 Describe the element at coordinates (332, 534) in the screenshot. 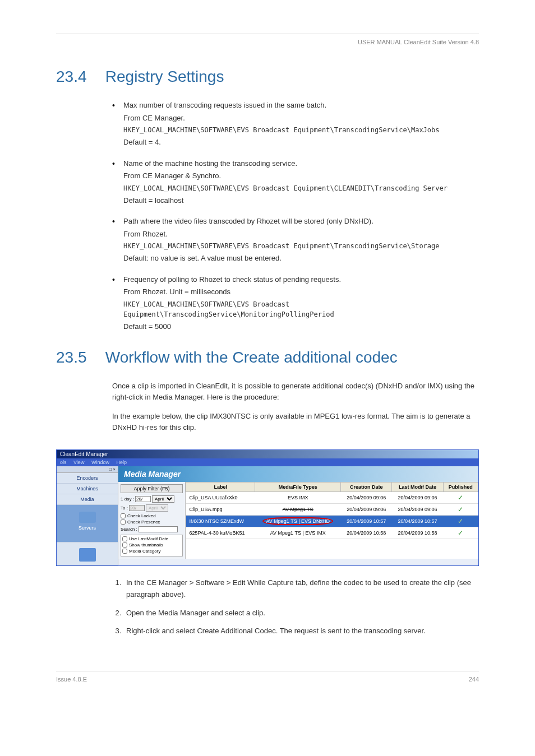

I see `table-row: 625PAL-4-30 kuMoBK51 AV Mpeg1 TS | EVS I…` at that location.